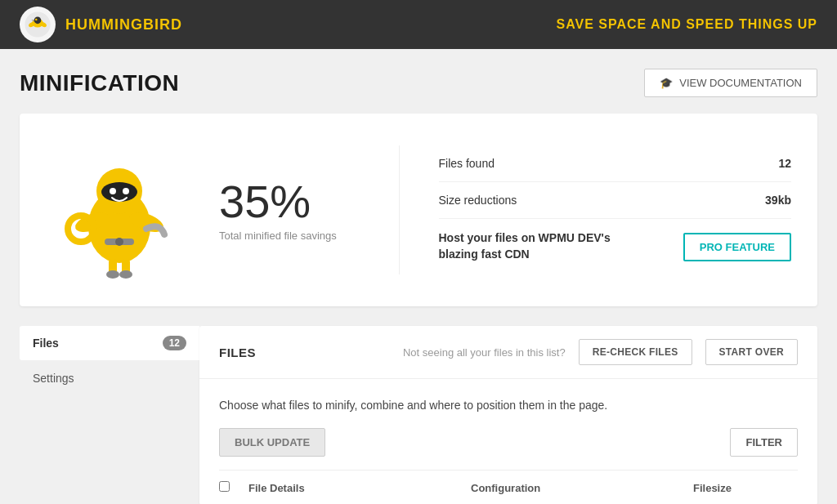 The image size is (837, 504). I want to click on sidebar-item-files-label: Files, so click(46, 343).